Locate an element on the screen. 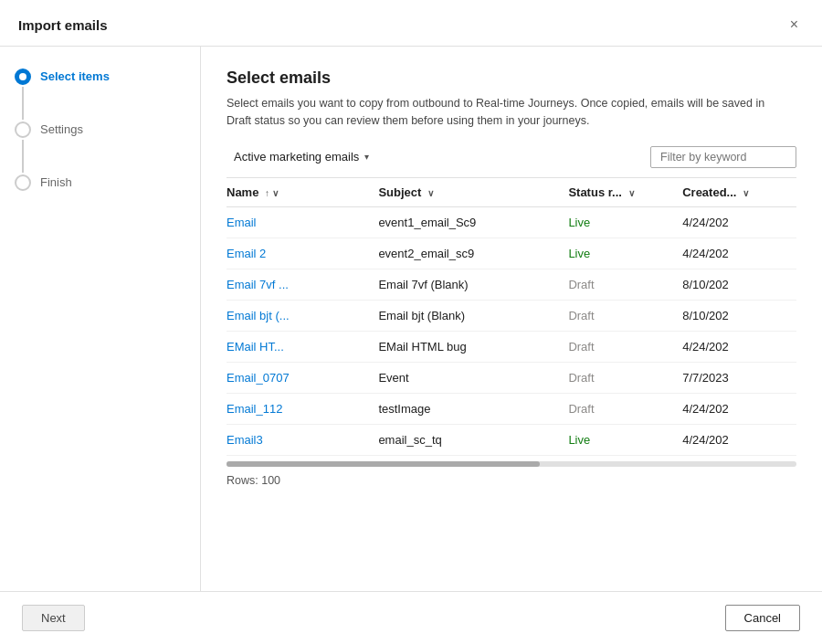 The image size is (822, 644). cell-subject: EMail HTML bug is located at coordinates (473, 346).